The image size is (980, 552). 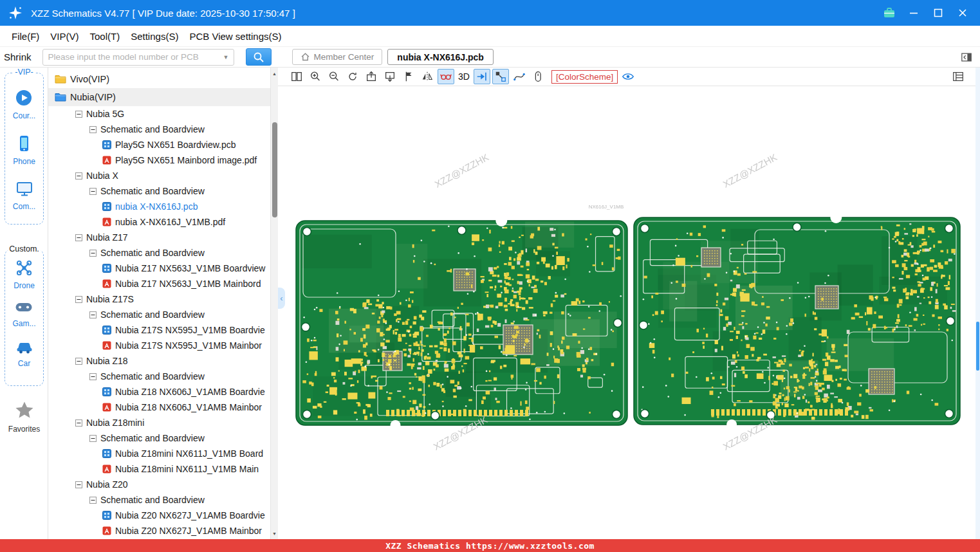 I want to click on tree-item: Nubia Z17S NX595J_V1MB Mainbor, so click(x=160, y=345).